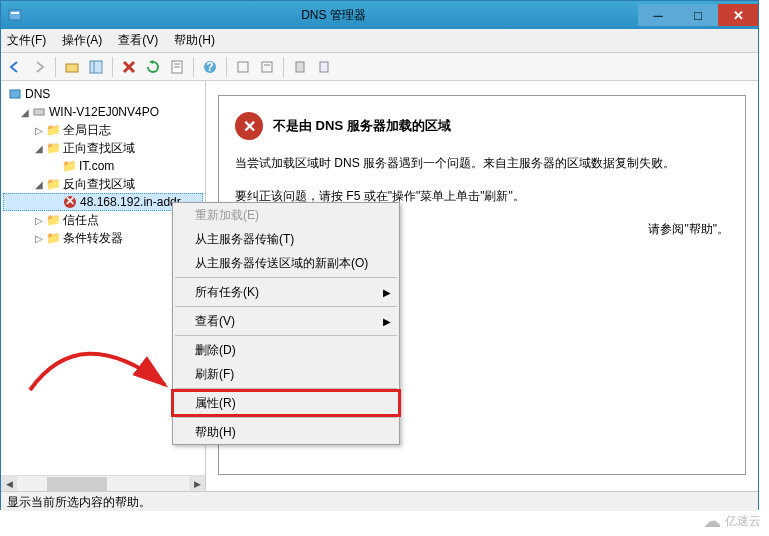 Image resolution: width=769 pixels, height=536 pixels. I want to click on cm-refresh: 刷新(F), so click(286, 374).